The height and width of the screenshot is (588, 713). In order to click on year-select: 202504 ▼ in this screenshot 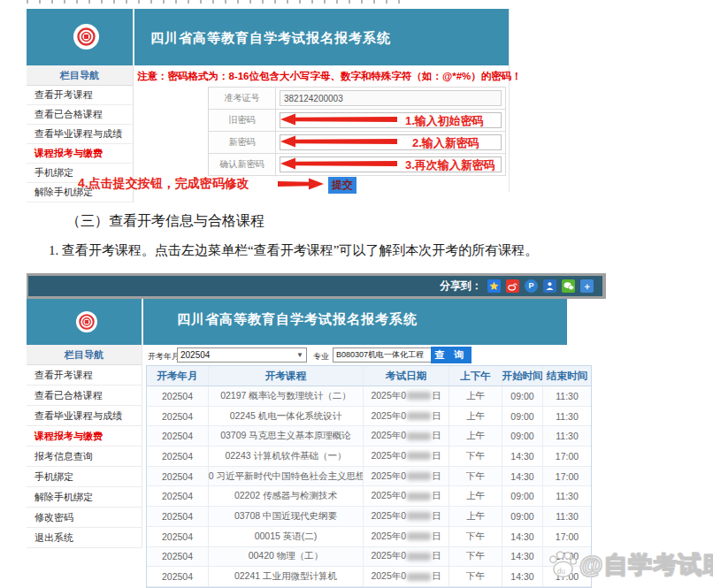, I will do `click(242, 355)`.